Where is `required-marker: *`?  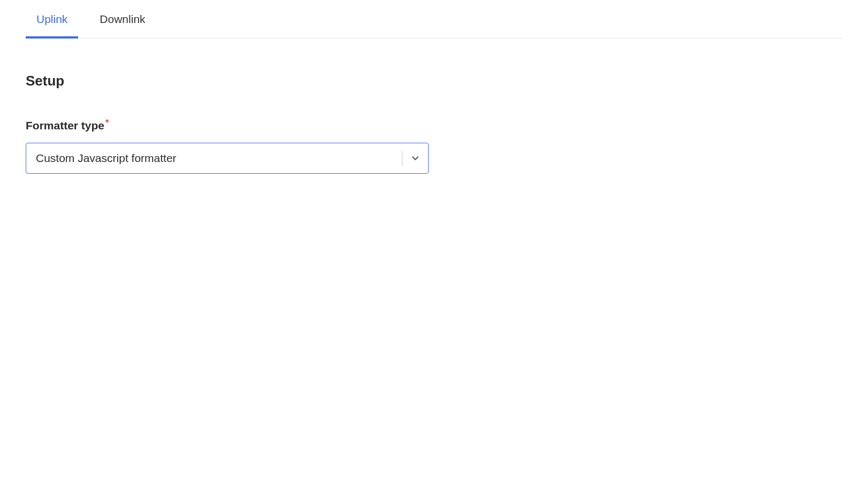
required-marker: * is located at coordinates (107, 123).